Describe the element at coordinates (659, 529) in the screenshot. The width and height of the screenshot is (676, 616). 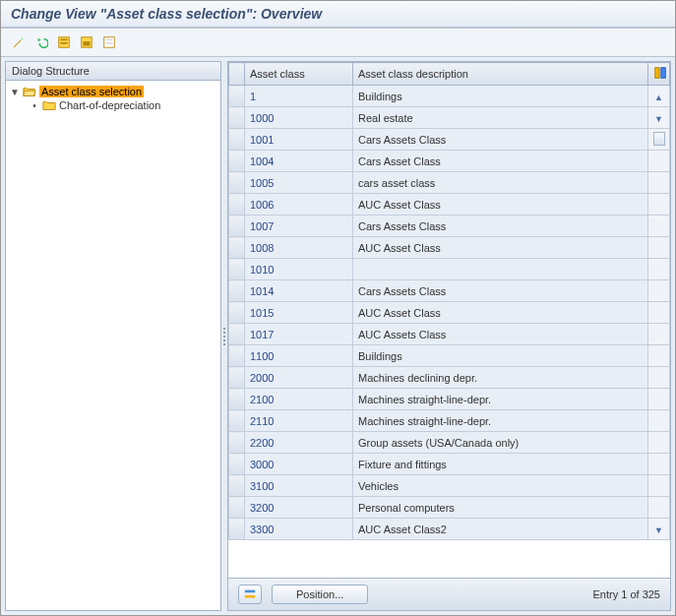
I see `scroll-down-bottom-button` at that location.